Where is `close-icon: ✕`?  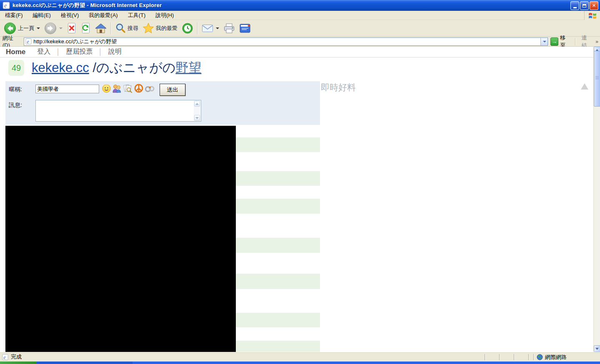 close-icon: ✕ is located at coordinates (594, 6).